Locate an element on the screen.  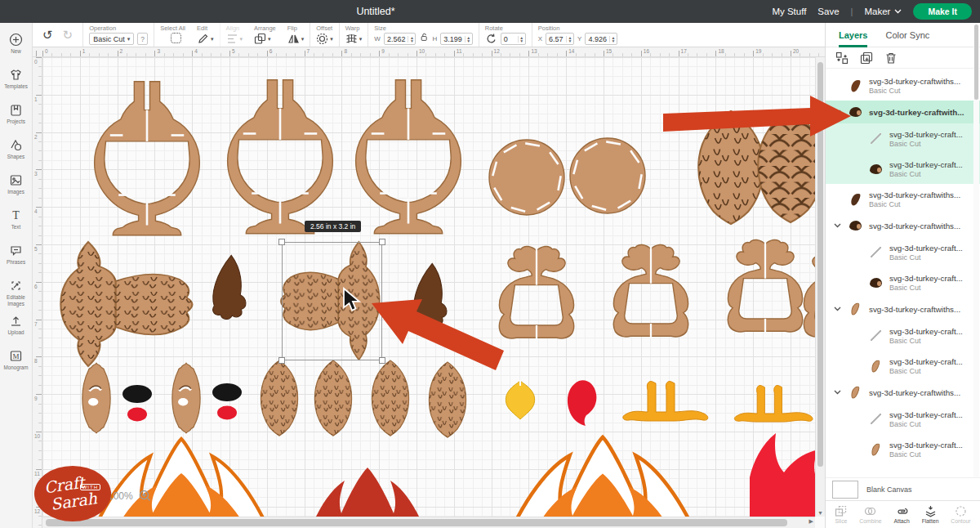
group-layers-icon is located at coordinates (842, 58).